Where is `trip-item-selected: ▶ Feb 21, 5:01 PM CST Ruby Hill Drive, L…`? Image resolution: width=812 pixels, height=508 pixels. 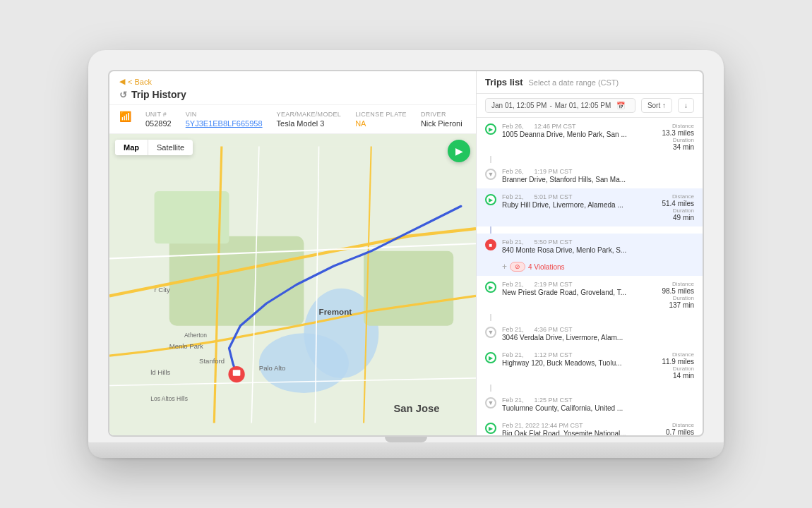
trip-item-selected: ▶ Feb 21, 5:01 PM CST Ruby Hill Drive, L… is located at coordinates (590, 207).